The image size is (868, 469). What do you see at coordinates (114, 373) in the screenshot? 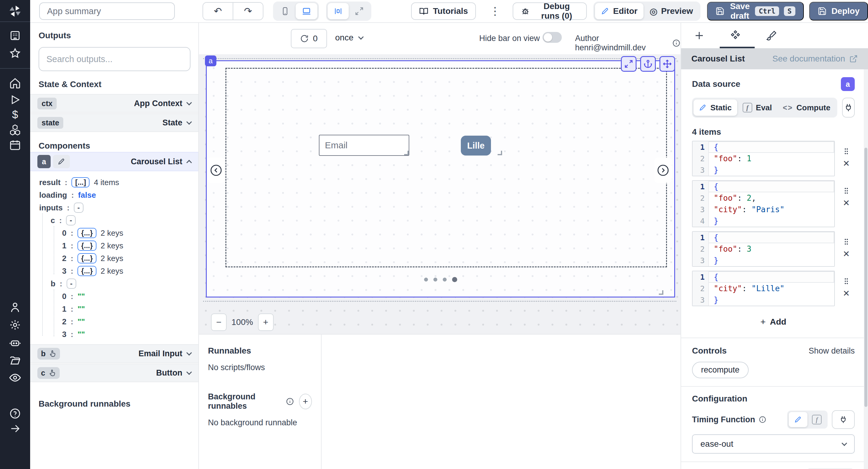
I see `component-c-row: c Button` at bounding box center [114, 373].